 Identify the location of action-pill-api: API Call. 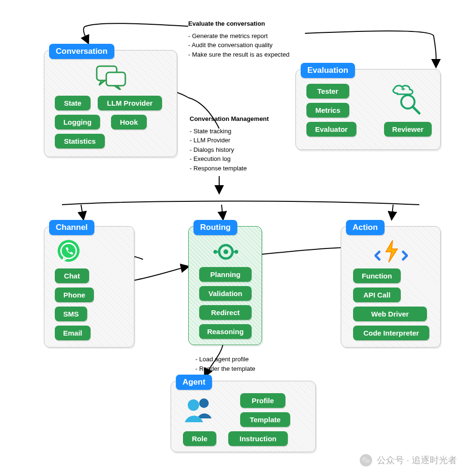
(377, 295).